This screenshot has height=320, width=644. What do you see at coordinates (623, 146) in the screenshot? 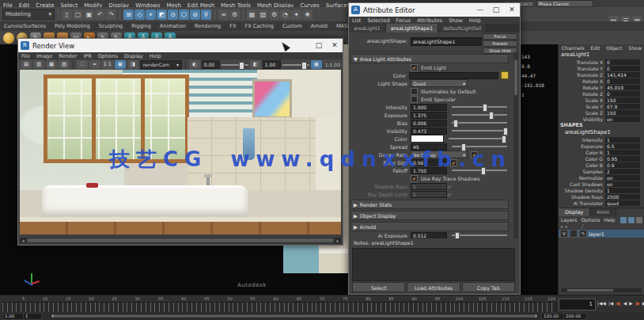
I see `channel-value: 6.5` at bounding box center [623, 146].